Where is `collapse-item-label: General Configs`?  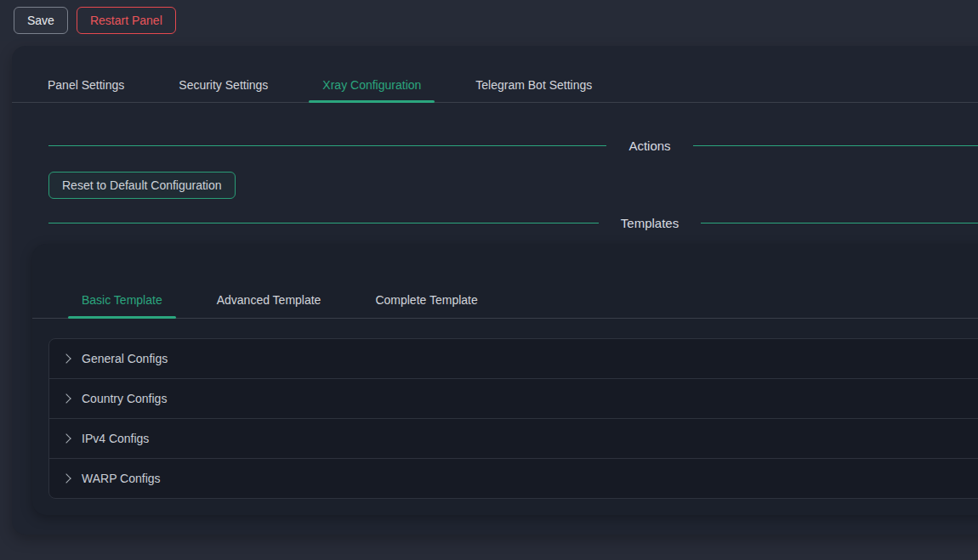 collapse-item-label: General Configs is located at coordinates (124, 359).